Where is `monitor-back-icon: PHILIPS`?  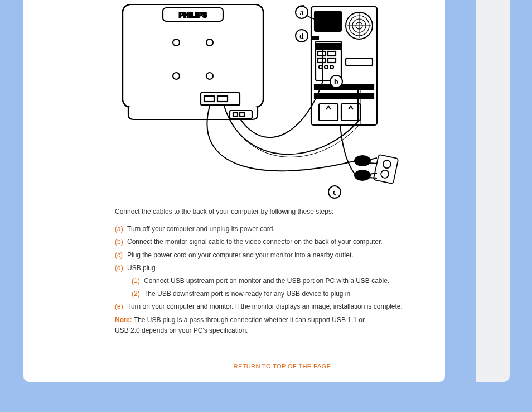
monitor-back-icon: PHILIPS is located at coordinates (193, 62).